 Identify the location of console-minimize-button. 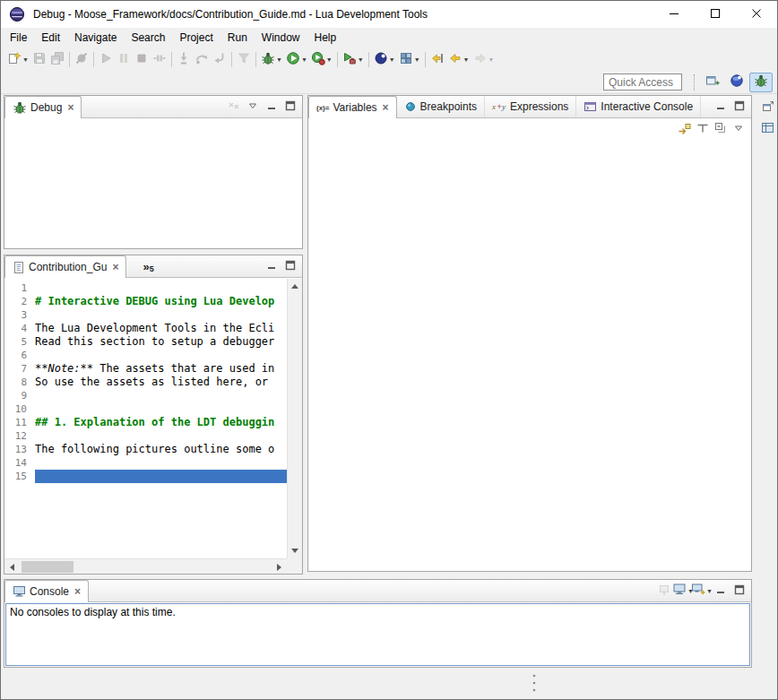
(721, 591).